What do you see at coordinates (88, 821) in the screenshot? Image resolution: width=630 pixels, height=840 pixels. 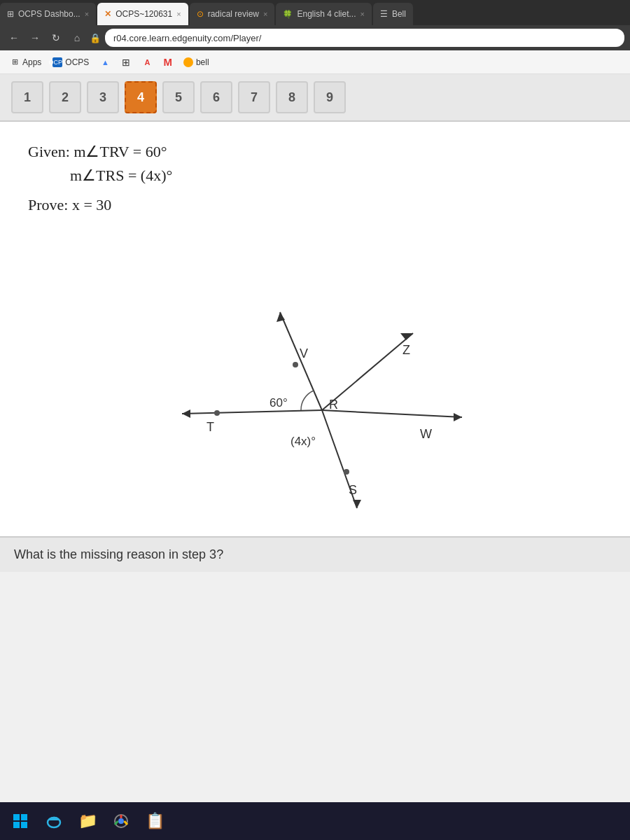 I see `folder-button: 📁` at bounding box center [88, 821].